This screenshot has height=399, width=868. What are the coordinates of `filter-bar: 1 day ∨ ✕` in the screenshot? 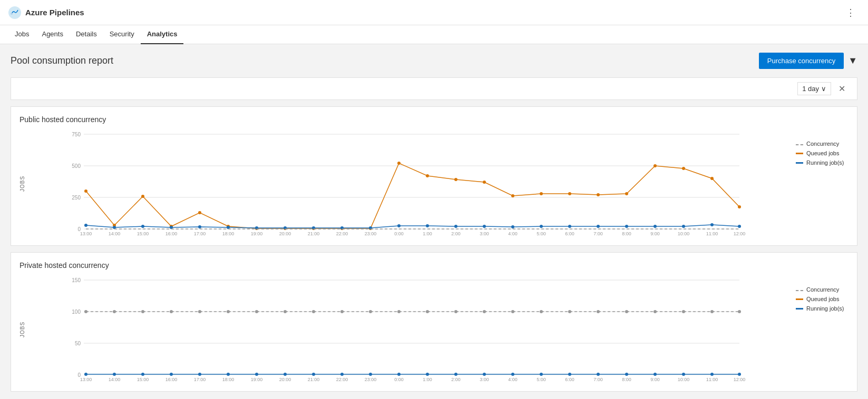 It's located at (434, 88).